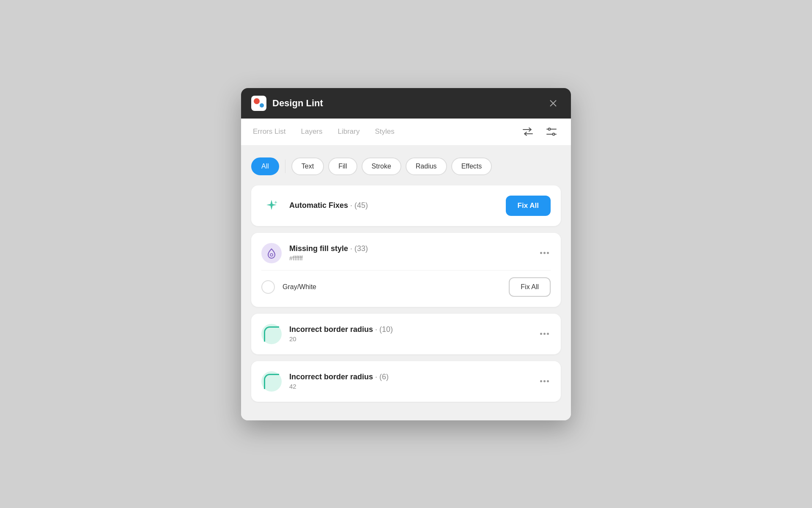 The width and height of the screenshot is (812, 508). I want to click on filter-stroke: Stroke, so click(381, 166).